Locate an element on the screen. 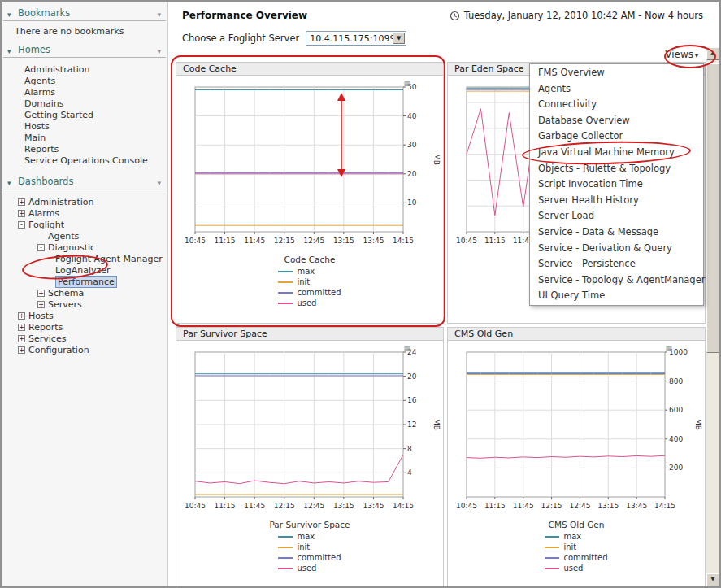  tree-label: Hosts is located at coordinates (41, 316).